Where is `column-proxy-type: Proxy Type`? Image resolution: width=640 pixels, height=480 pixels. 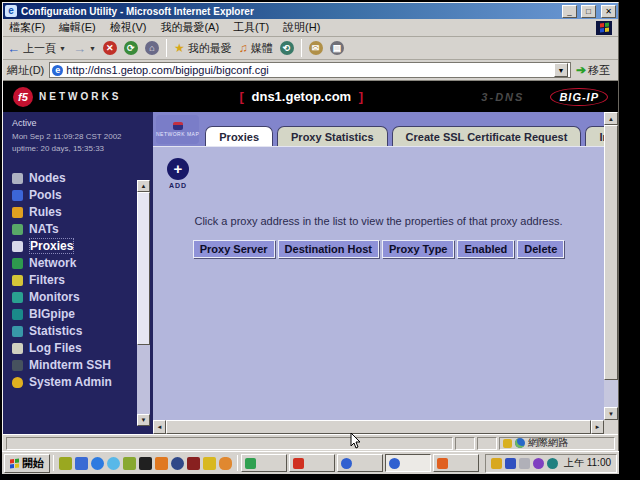
column-proxy-type: Proxy Type is located at coordinates (418, 249).